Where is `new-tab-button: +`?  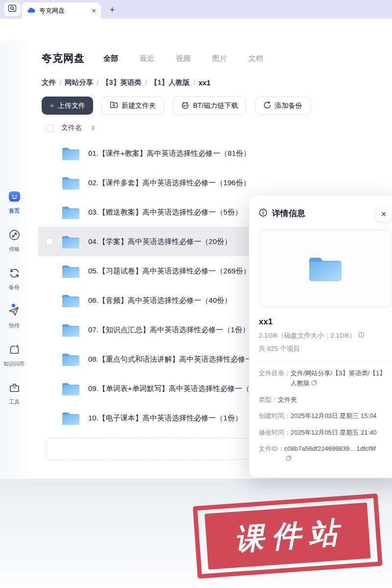 new-tab-button: + is located at coordinates (112, 10).